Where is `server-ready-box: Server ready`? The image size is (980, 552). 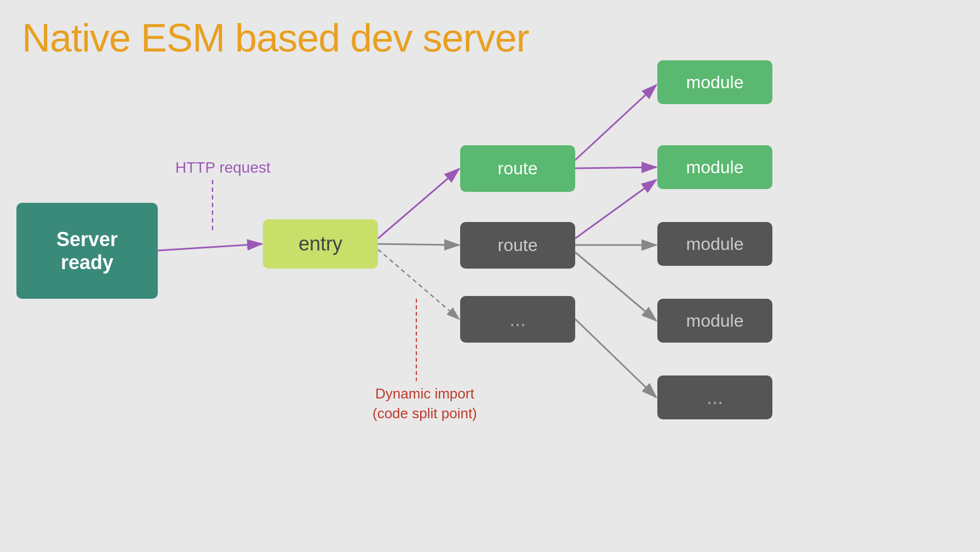 server-ready-box: Server ready is located at coordinates (87, 251).